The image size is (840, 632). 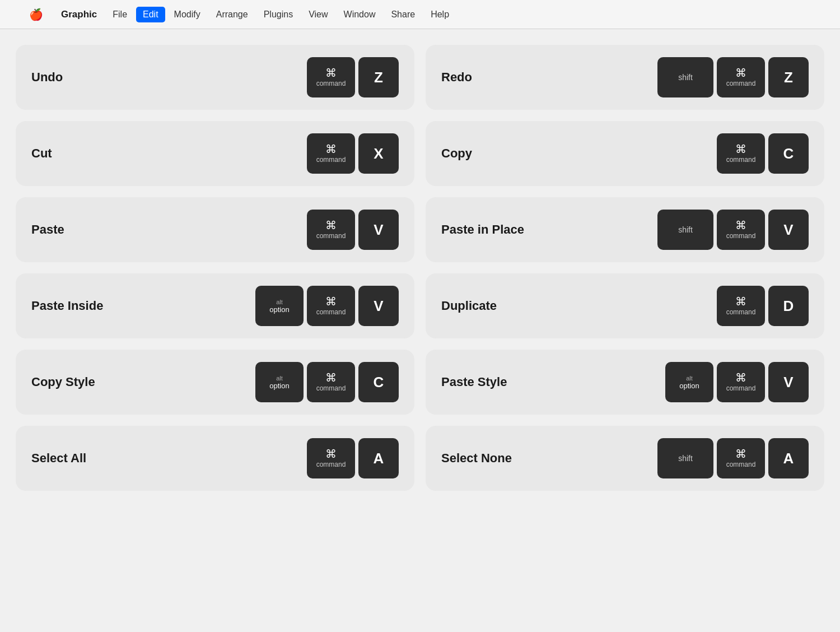 I want to click on shortcut-undo: Undo ⌘ command Z, so click(x=215, y=77).